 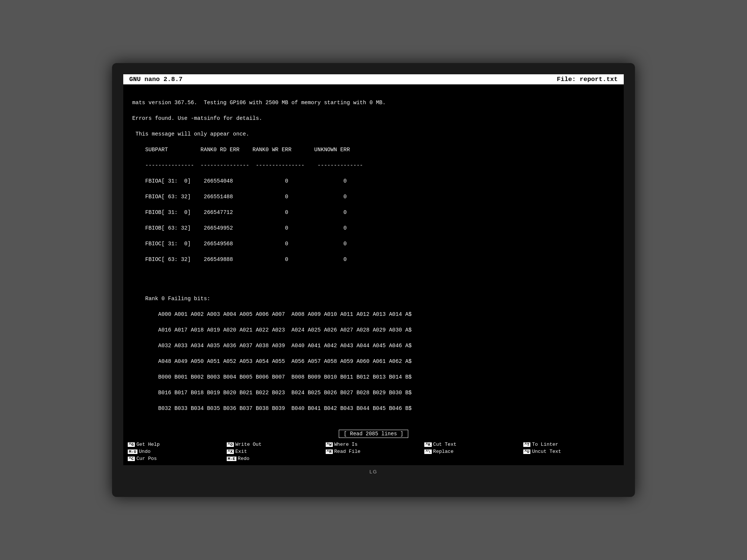 I want to click on table-row-3: FBIOB[ 63: 32] 266549952 0 0, so click(x=374, y=228).